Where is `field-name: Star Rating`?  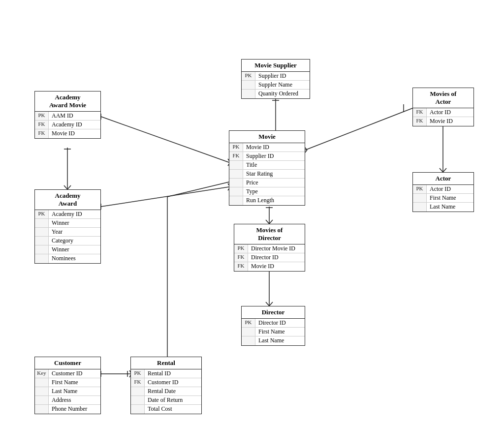
field-name: Star Rating is located at coordinates (259, 174).